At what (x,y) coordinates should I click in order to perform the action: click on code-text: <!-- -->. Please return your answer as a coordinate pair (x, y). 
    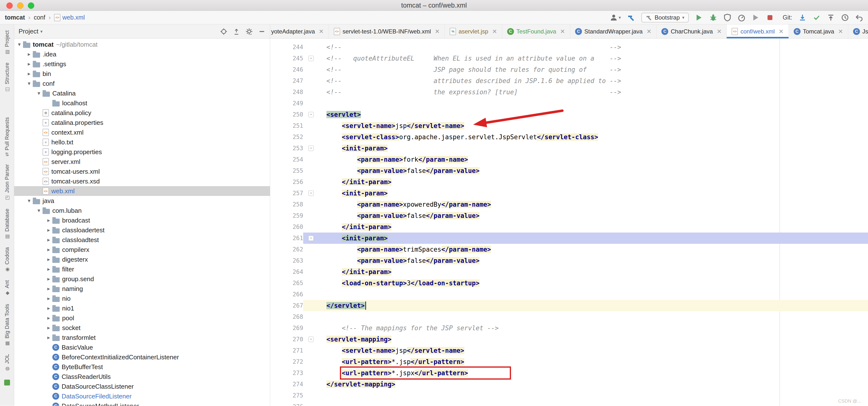
    Looking at the image, I should click on (593, 47).